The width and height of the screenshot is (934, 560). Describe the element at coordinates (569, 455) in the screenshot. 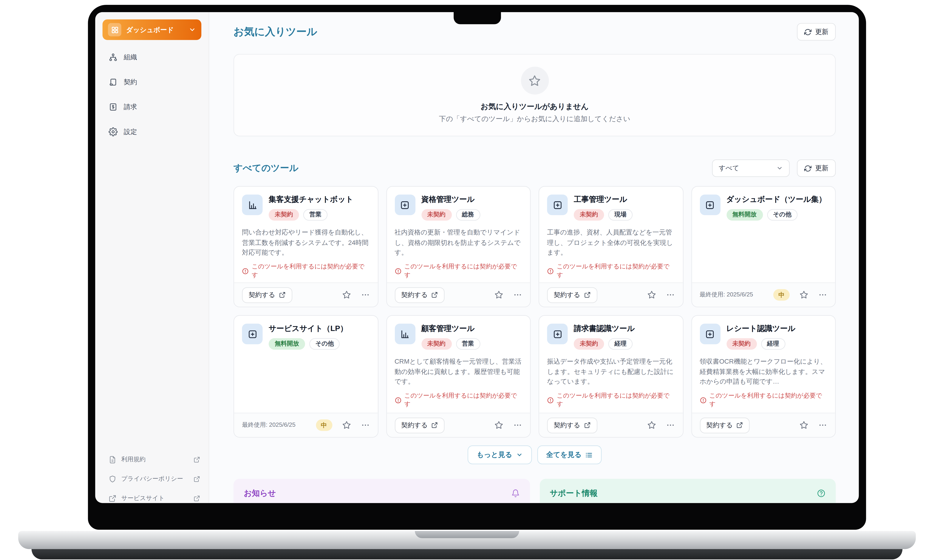

I see `show-all-button: 全てを見る` at that location.